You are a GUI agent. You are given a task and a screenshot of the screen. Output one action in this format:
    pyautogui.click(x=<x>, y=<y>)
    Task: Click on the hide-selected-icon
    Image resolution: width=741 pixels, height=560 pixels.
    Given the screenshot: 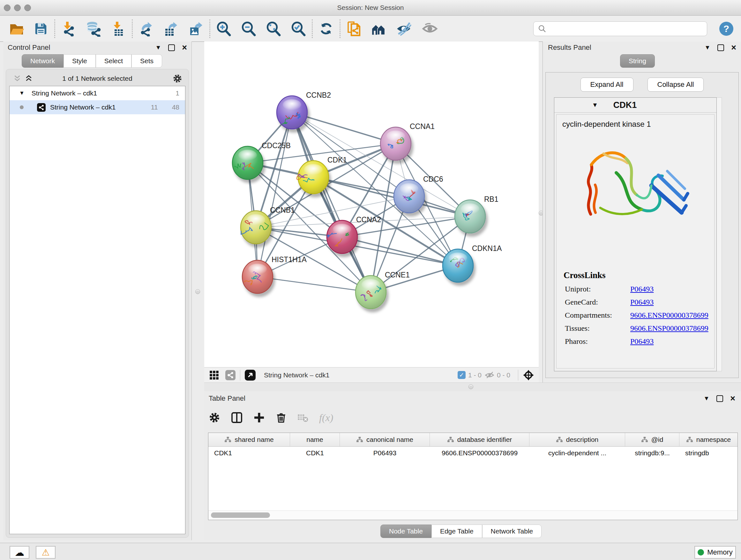 What is the action you would take?
    pyautogui.click(x=404, y=29)
    